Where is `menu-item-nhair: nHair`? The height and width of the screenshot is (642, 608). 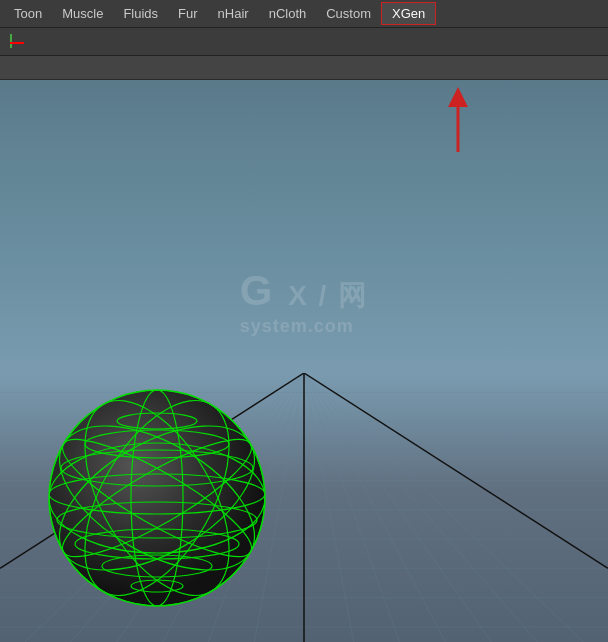 menu-item-nhair: nHair is located at coordinates (234, 14).